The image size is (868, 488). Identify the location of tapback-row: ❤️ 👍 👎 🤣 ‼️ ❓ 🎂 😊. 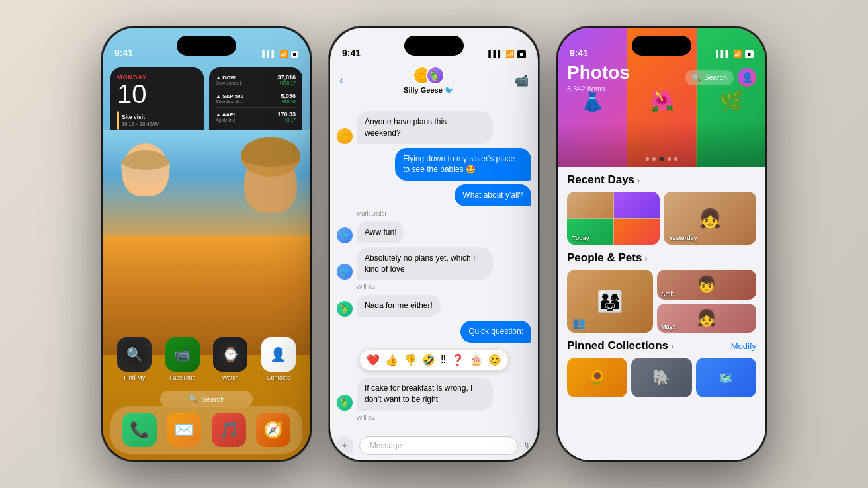
(434, 360).